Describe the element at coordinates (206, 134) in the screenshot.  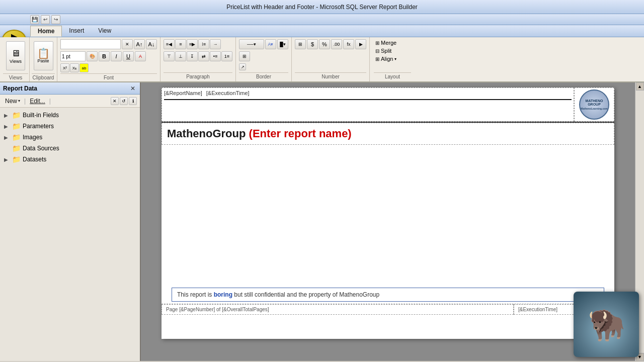
I see `report-title-text: MathenoGroup` at that location.